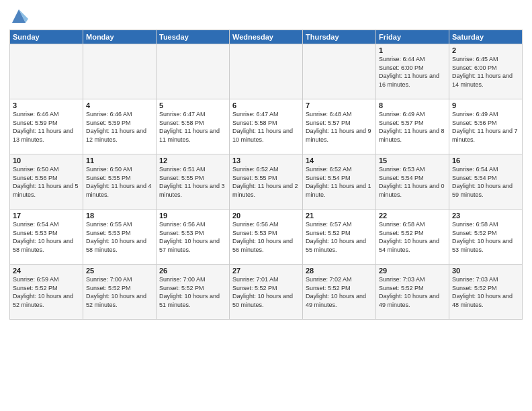 This screenshot has width=532, height=411. I want to click on day-number: 5, so click(193, 105).